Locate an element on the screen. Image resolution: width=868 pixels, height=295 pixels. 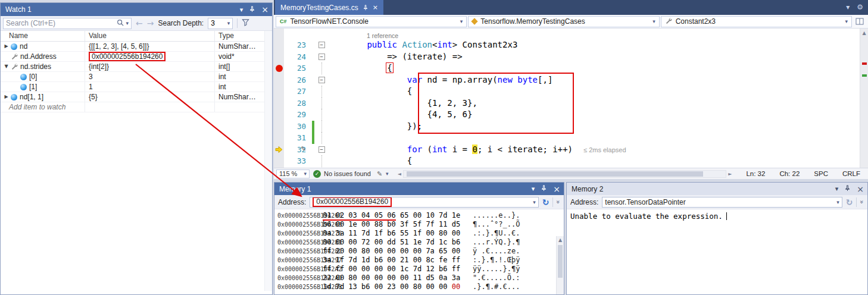
editor-horizontal-scrollbar: ◄ ► is located at coordinates (565, 174).